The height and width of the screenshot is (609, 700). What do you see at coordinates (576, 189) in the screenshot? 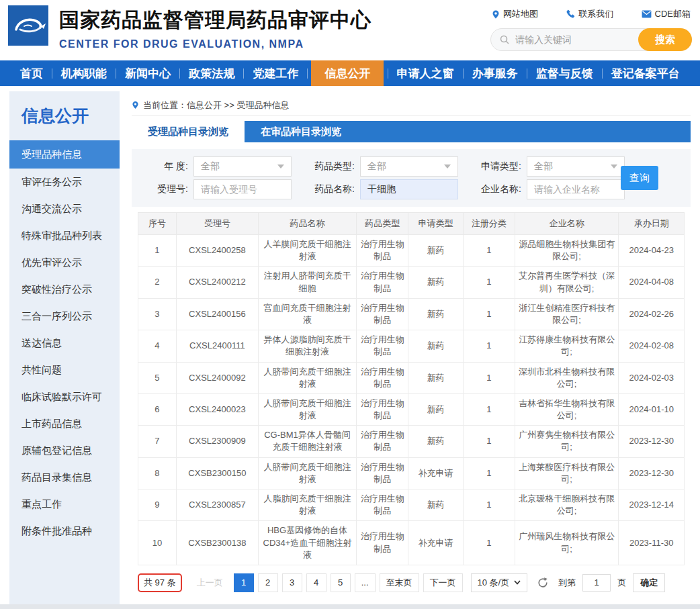
I see `company-name-input` at bounding box center [576, 189].